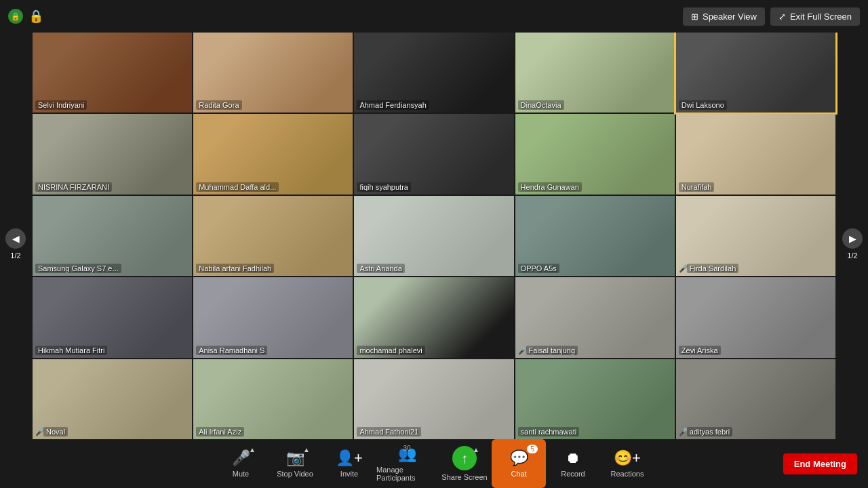 The width and height of the screenshot is (868, 488). What do you see at coordinates (349, 474) in the screenshot?
I see `invite-label: Invite` at bounding box center [349, 474].